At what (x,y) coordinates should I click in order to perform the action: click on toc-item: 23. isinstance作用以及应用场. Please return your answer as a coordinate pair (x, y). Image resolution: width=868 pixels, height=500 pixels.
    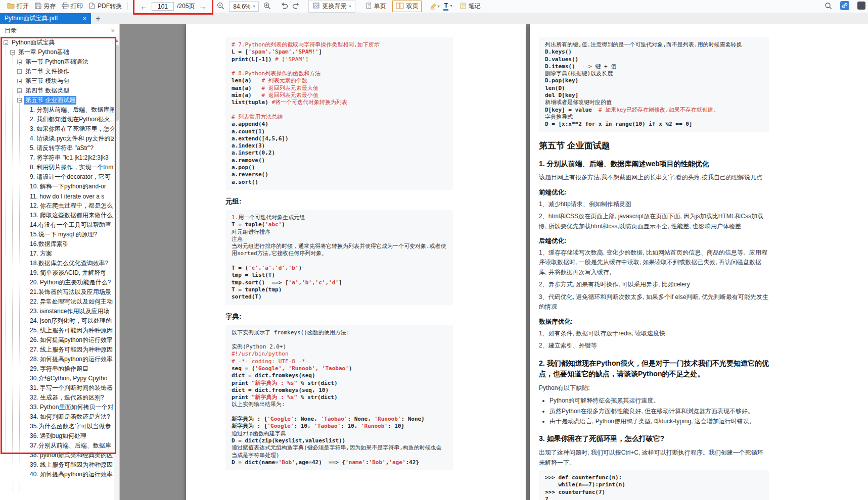
    Looking at the image, I should click on (57, 311).